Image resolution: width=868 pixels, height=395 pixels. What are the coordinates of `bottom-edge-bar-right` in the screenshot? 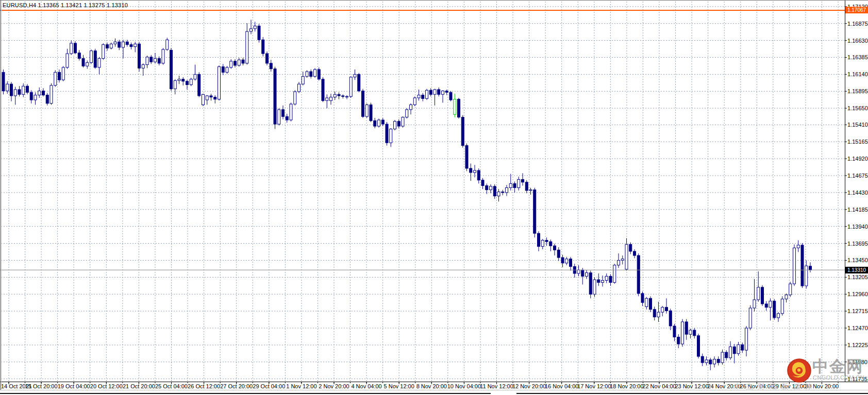 It's located at (692, 393).